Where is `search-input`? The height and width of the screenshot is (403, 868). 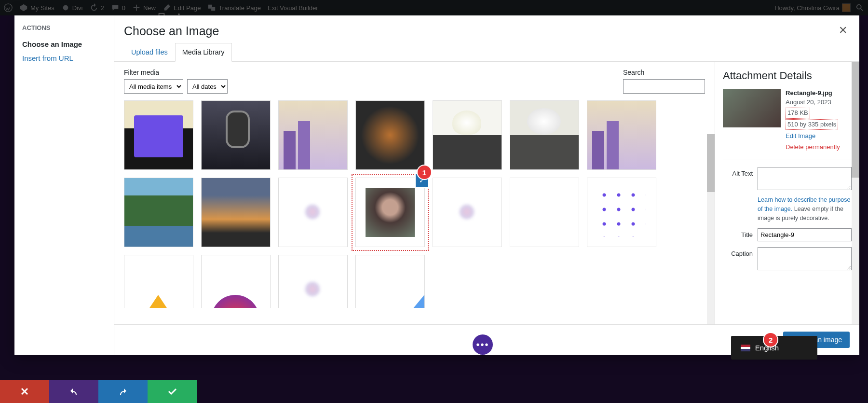 search-input is located at coordinates (664, 86).